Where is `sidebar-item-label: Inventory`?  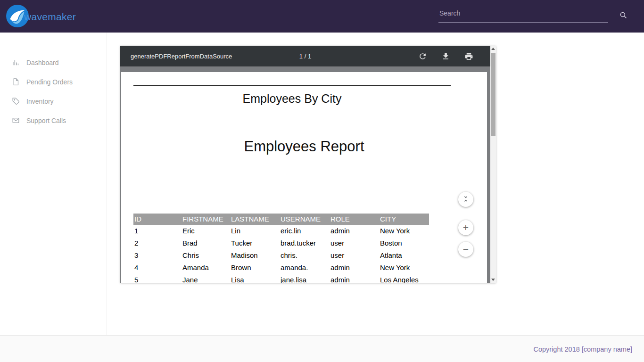
sidebar-item-label: Inventory is located at coordinates (40, 101).